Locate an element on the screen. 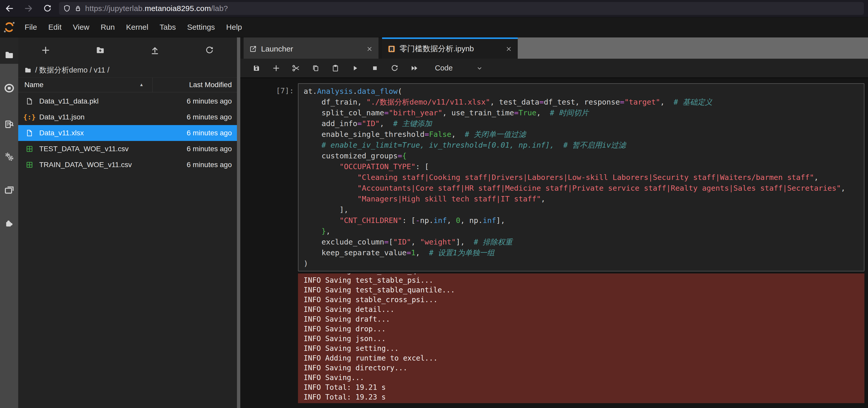 Image resolution: width=868 pixels, height=408 pixels. code-line: enable_single_threshold=False, # 关闭单一值过滤 is located at coordinates (584, 134).